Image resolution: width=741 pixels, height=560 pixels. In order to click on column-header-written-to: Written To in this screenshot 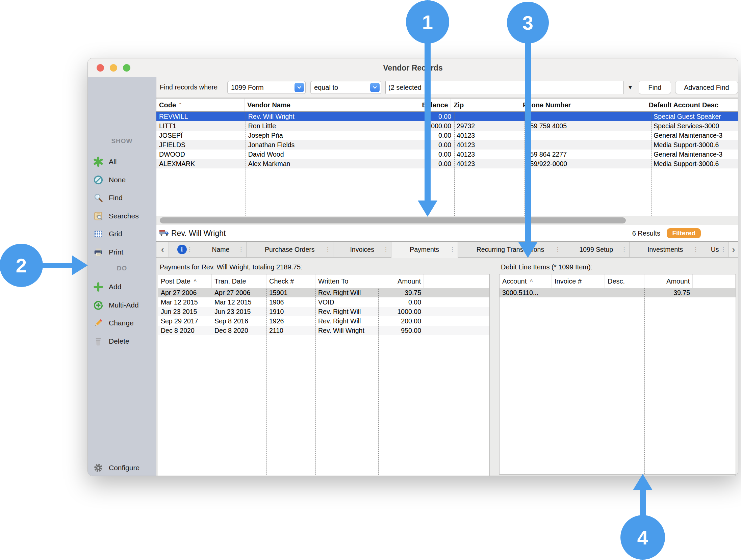, I will do `click(347, 281)`.